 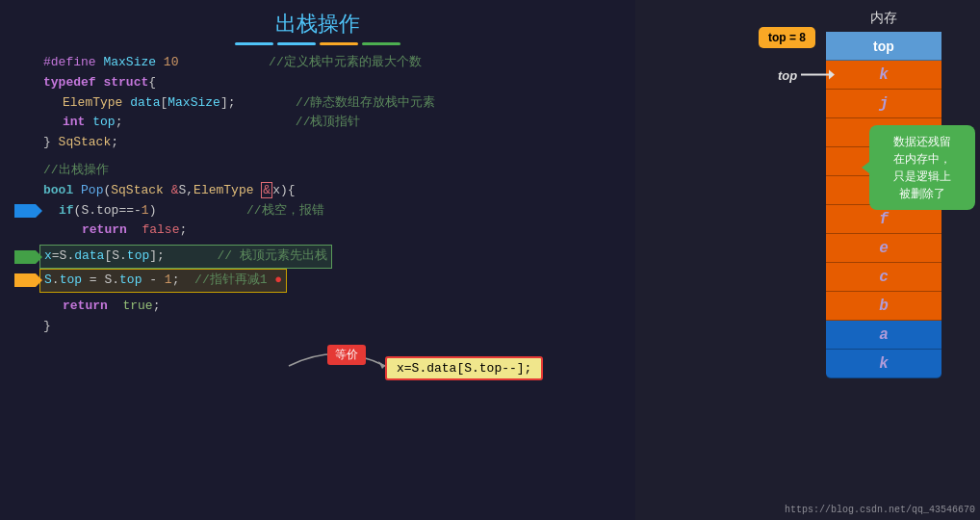 I want to click on cell-label-k8: k, so click(x=884, y=75).